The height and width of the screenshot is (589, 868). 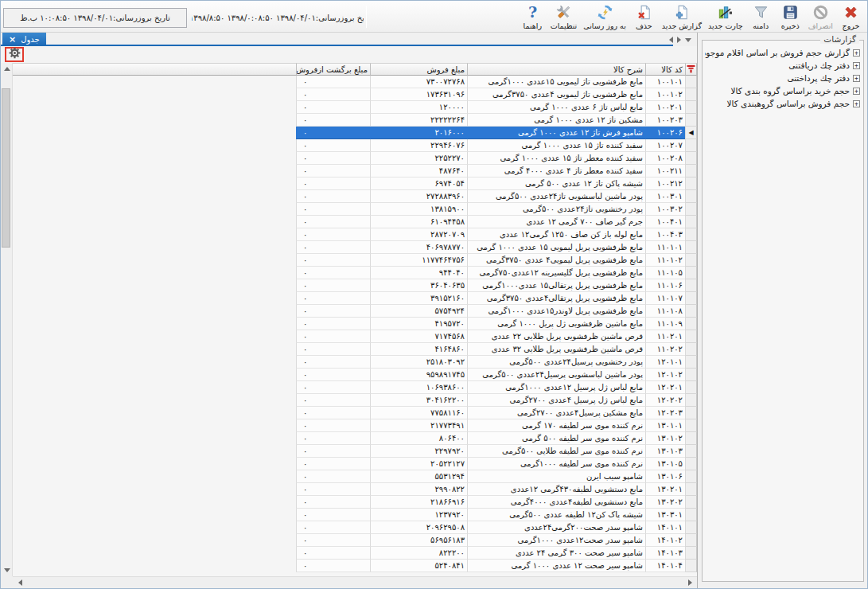 What do you see at coordinates (355, 451) in the screenshot?
I see `table-row: ۱۳۰۱۰۳نرم کننده موی سر لطیفه طلایی ۵۰۰گر…` at bounding box center [355, 451].